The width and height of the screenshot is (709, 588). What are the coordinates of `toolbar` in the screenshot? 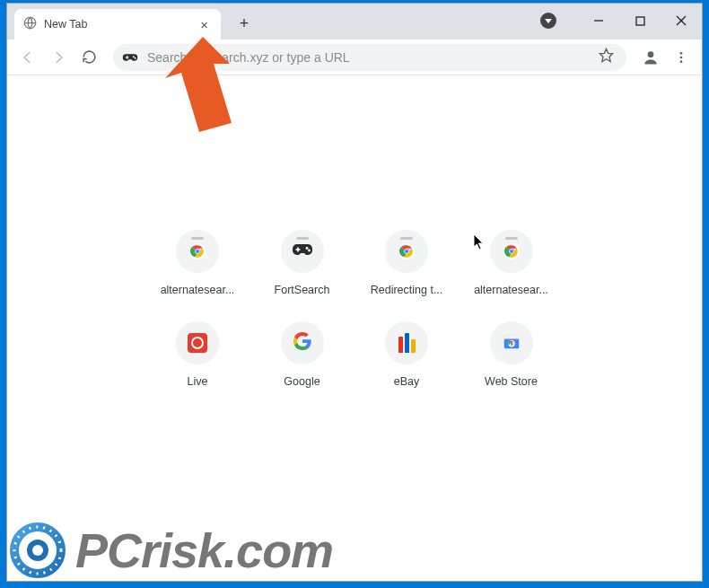 It's located at (354, 57).